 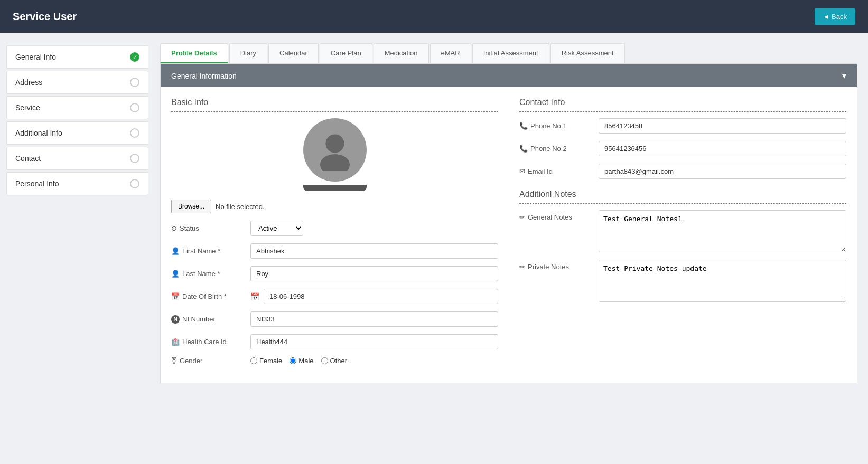 What do you see at coordinates (299, 361) in the screenshot?
I see `gender-radio-group: Female Male Other` at bounding box center [299, 361].